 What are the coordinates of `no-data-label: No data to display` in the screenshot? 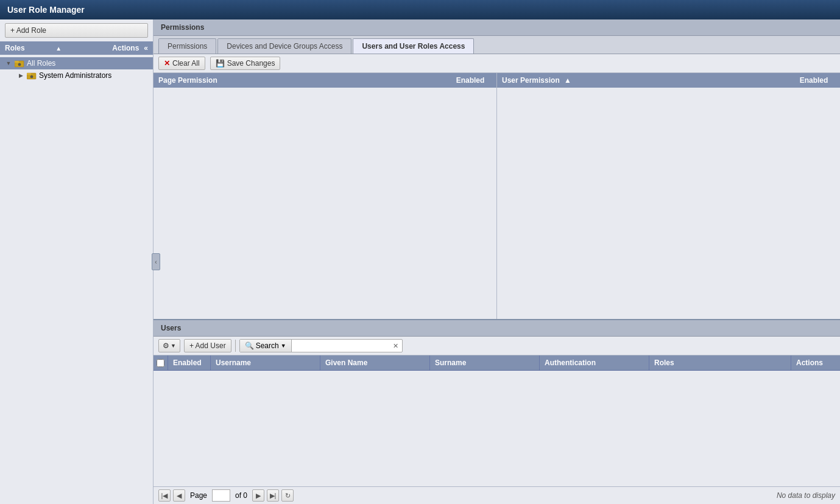 It's located at (806, 495).